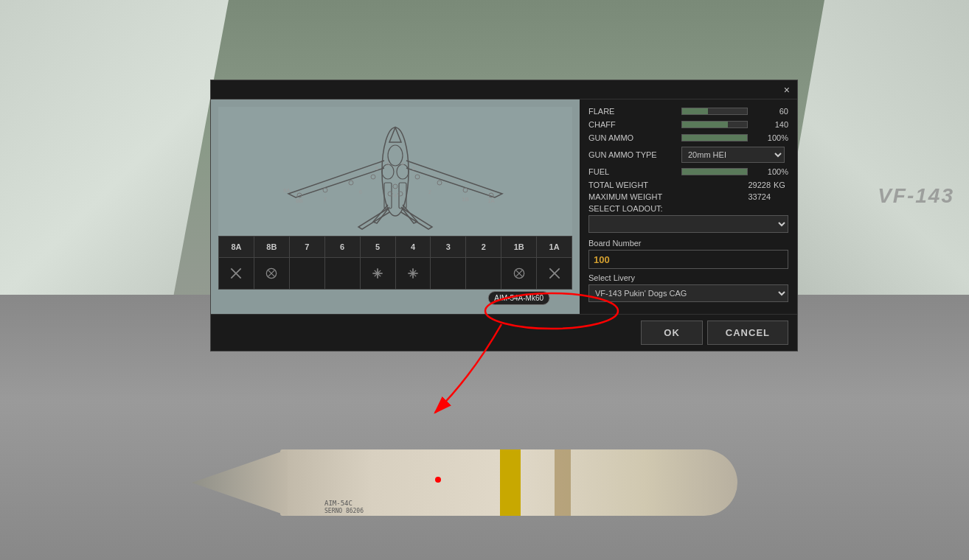  What do you see at coordinates (633, 125) in the screenshot?
I see `chaff-label: CHAFF` at bounding box center [633, 125].